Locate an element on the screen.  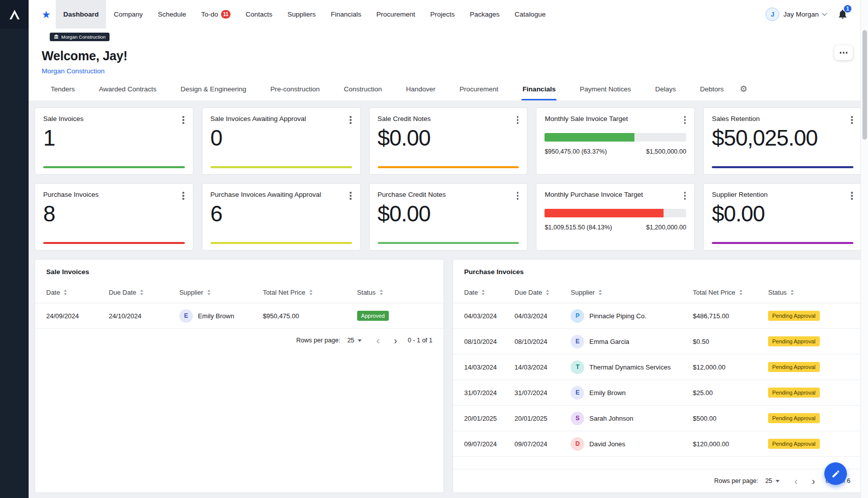
sort-icon is located at coordinates (209, 292).